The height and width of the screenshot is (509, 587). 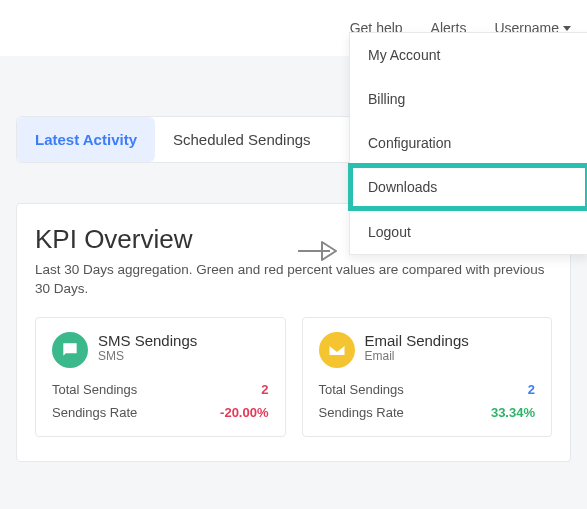 What do you see at coordinates (428, 377) in the screenshot?
I see `kpi-card-email: Email Sendings Email Total Sendings 2 Se…` at bounding box center [428, 377].